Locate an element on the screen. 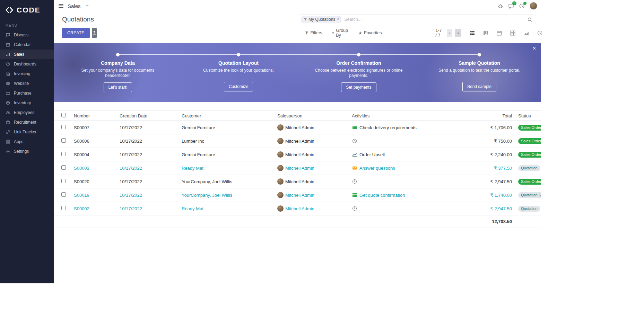  activities-badge is located at coordinates (525, 3).